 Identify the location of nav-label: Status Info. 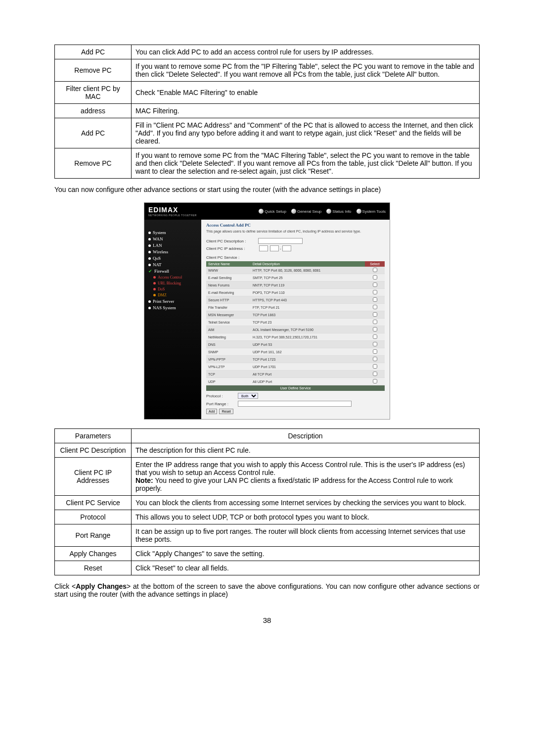
(342, 212).